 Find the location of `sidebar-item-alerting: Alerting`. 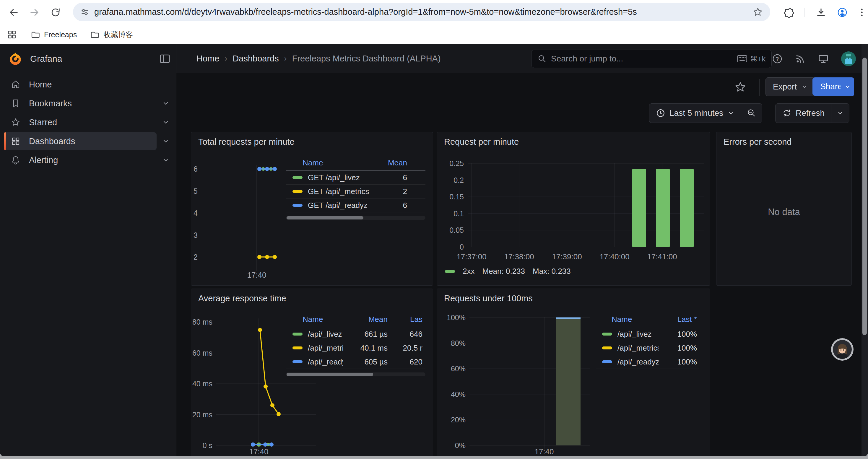

sidebar-item-alerting: Alerting is located at coordinates (80, 160).